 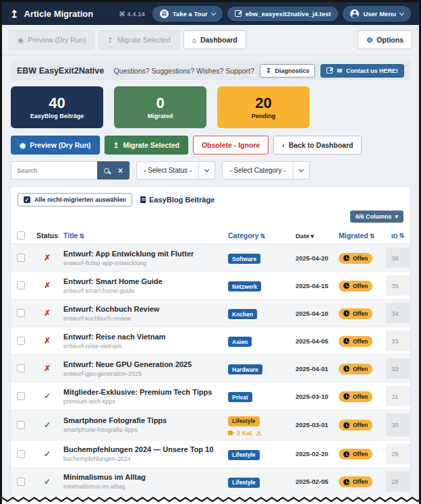 What do you see at coordinates (143, 486) in the screenshot?
I see `article-slug: minimalismus-im-alltag` at bounding box center [143, 486].